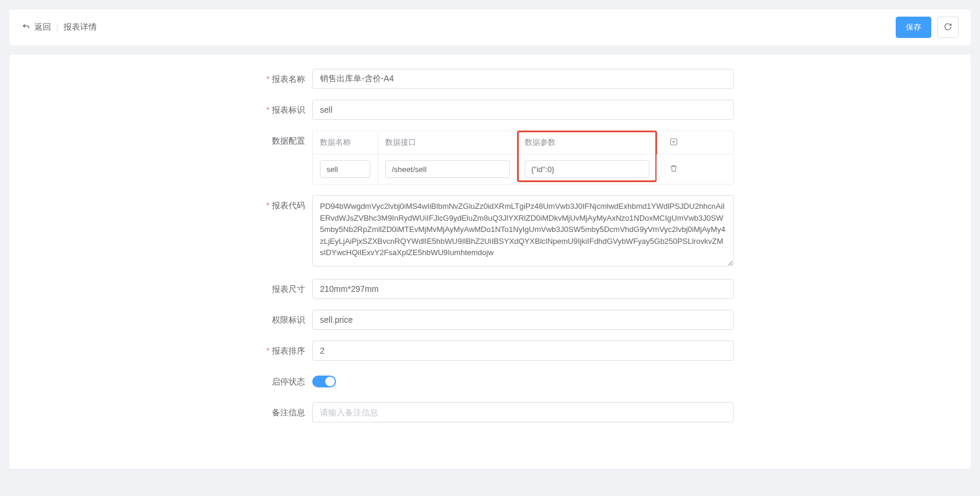 The width and height of the screenshot is (980, 496). I want to click on cfg-params-input, so click(587, 169).